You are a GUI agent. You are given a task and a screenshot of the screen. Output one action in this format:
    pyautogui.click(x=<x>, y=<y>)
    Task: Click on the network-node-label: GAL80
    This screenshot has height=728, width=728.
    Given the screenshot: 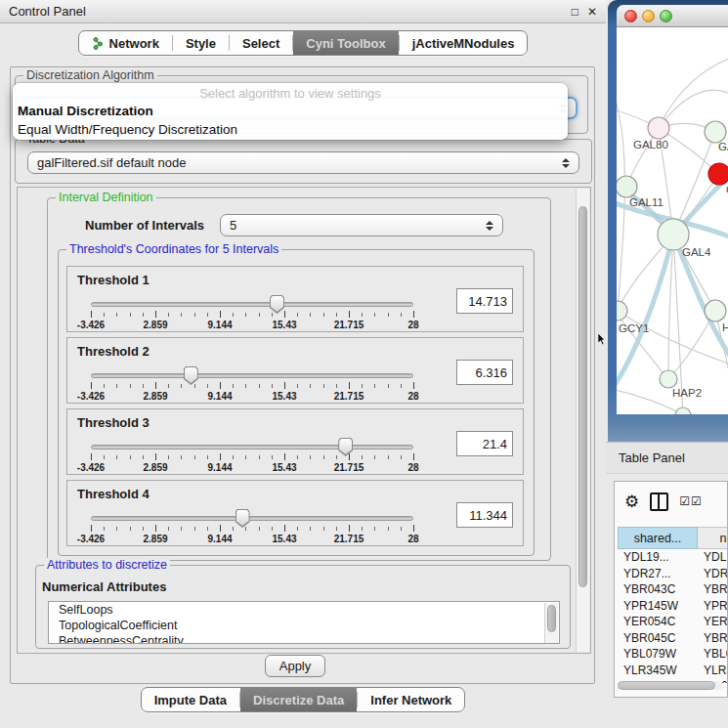 What is the action you would take?
    pyautogui.click(x=651, y=145)
    